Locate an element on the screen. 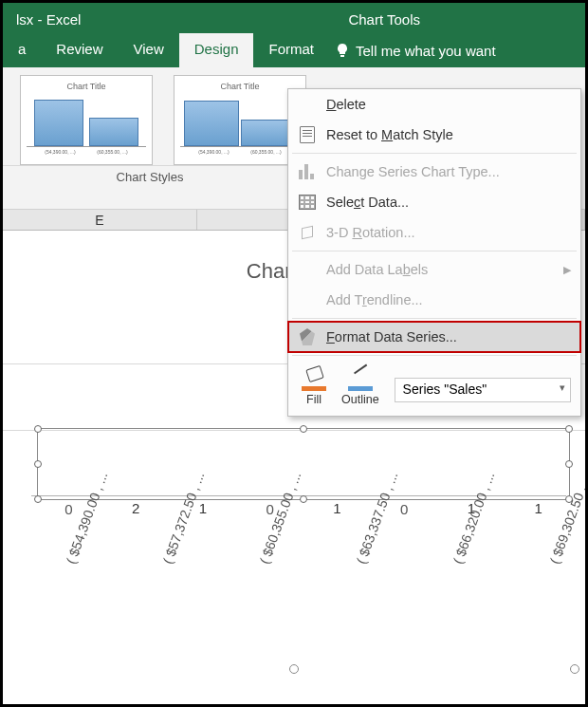 Image resolution: width=588 pixels, height=707 pixels. tab-design: Design is located at coordinates (216, 50).